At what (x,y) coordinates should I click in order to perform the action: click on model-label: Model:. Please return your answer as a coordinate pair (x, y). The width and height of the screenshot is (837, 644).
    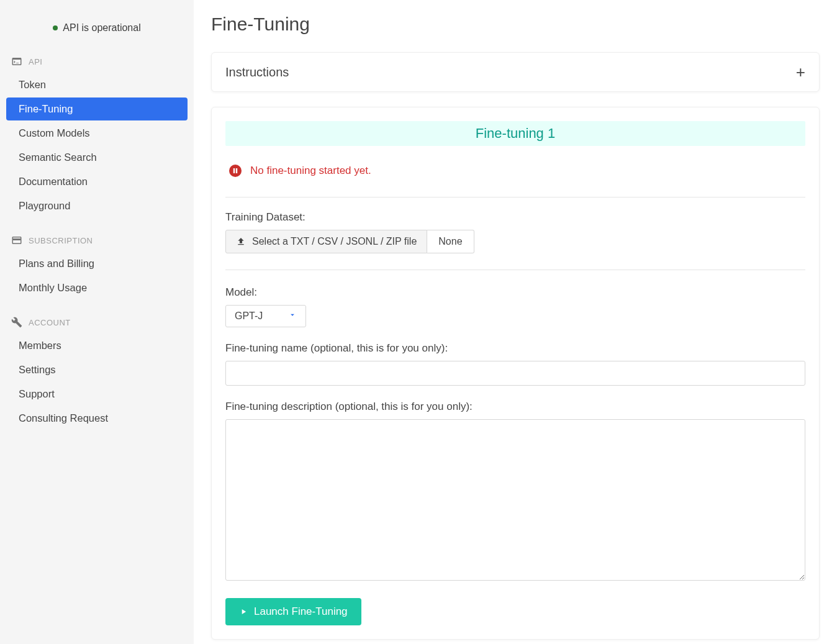
    Looking at the image, I should click on (515, 293).